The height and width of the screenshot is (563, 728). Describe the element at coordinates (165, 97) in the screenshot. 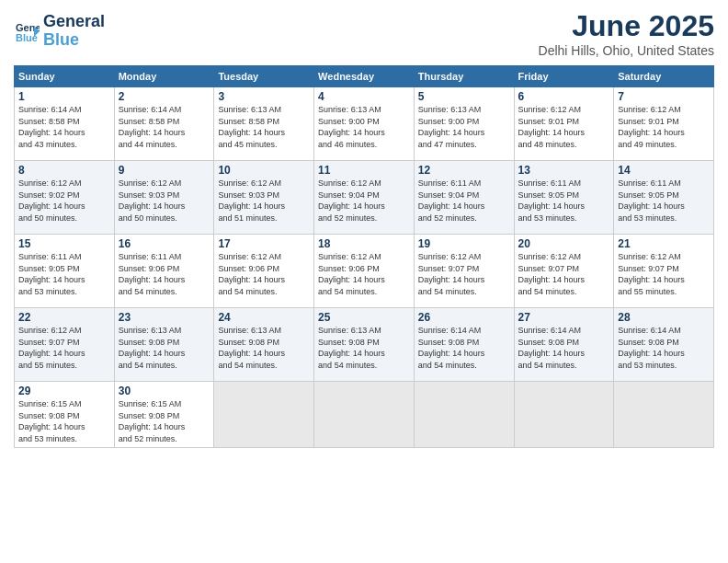

I see `day-number: 2` at that location.